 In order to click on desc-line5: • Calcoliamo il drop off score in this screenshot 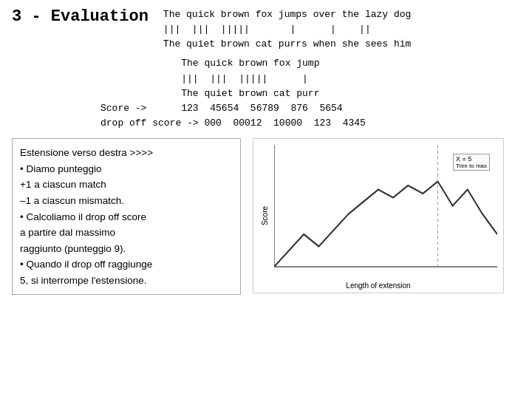, I will do `click(126, 217)`.